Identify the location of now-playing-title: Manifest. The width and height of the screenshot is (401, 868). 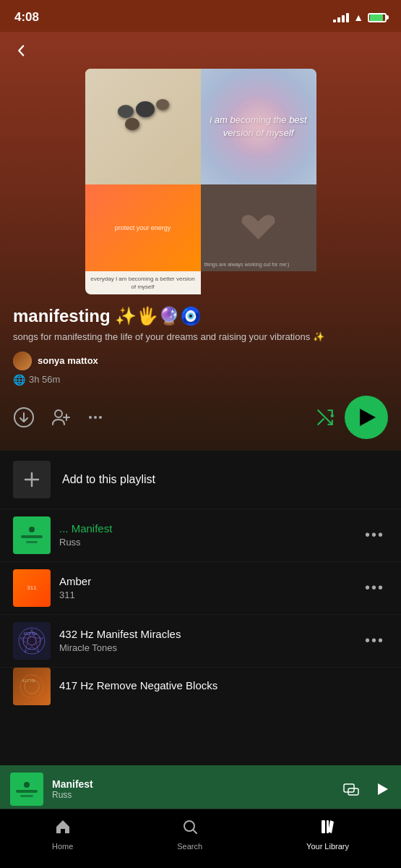
(192, 784).